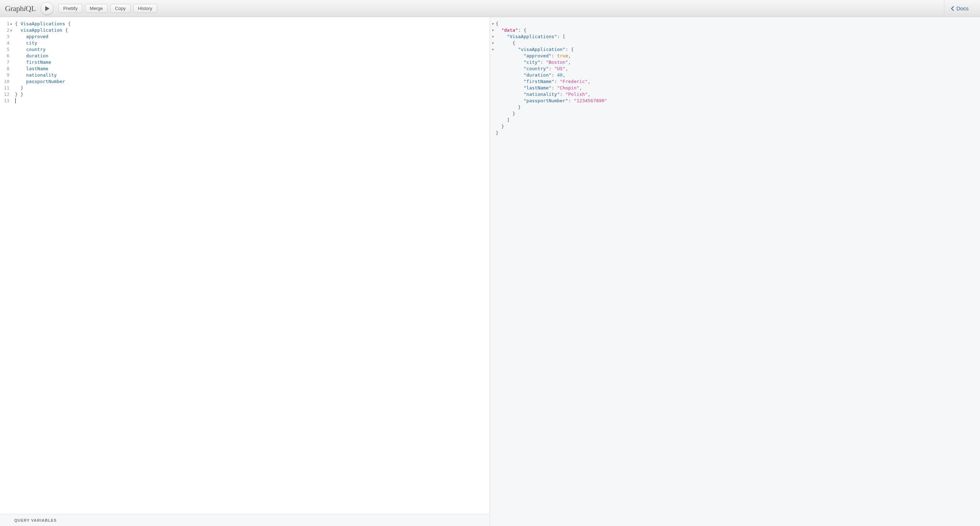  I want to click on docs-label: Docs, so click(963, 8).